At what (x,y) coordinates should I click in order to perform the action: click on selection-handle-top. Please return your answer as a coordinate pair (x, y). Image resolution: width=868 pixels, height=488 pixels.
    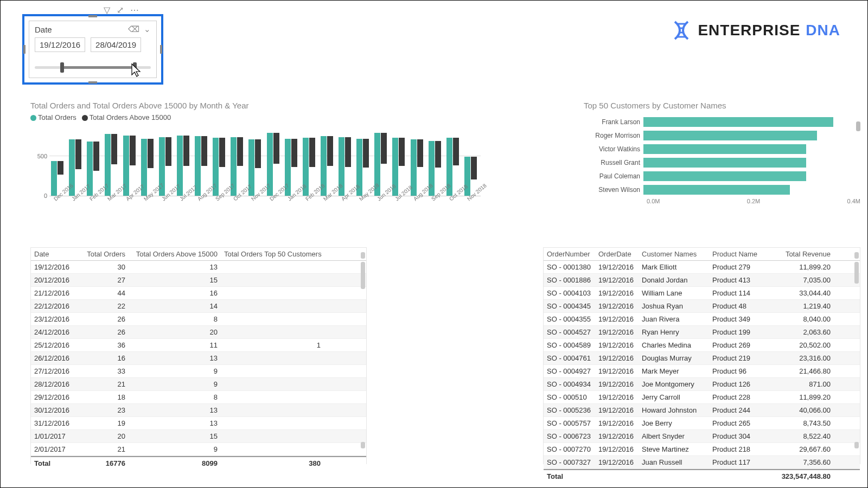
    Looking at the image, I should click on (93, 16).